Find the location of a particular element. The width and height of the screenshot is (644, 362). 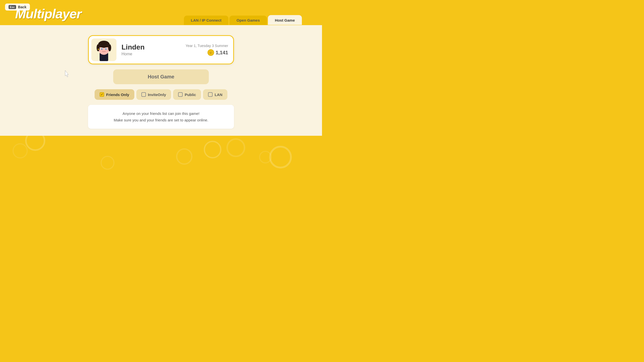

player-card: Linden Home Year 1, Tuesday 3 Summer P 1… is located at coordinates (161, 50).